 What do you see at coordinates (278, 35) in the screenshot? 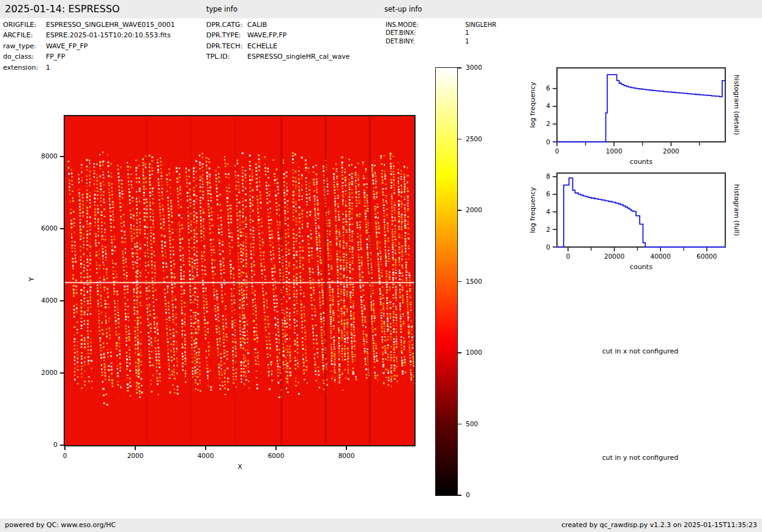
I see `meta-row: DPR.TYPE:WAVE,FP,FP` at bounding box center [278, 35].